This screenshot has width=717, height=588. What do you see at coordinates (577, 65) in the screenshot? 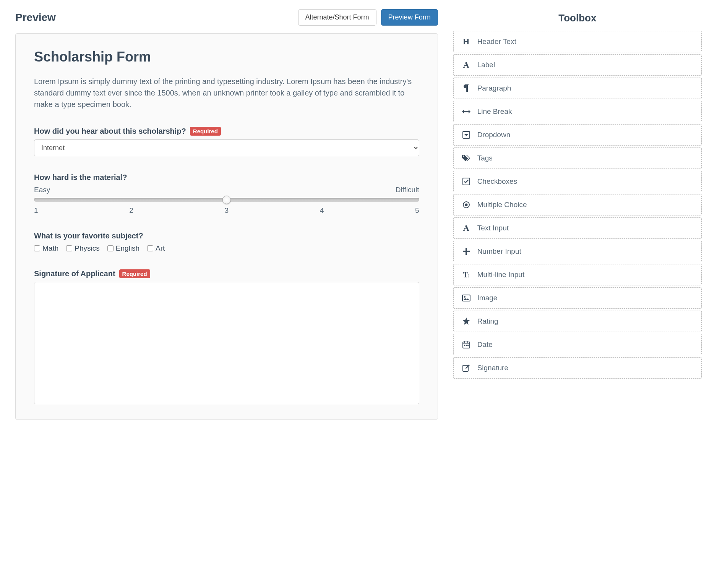
I see `toolbox-item-label: ALabel` at bounding box center [577, 65].